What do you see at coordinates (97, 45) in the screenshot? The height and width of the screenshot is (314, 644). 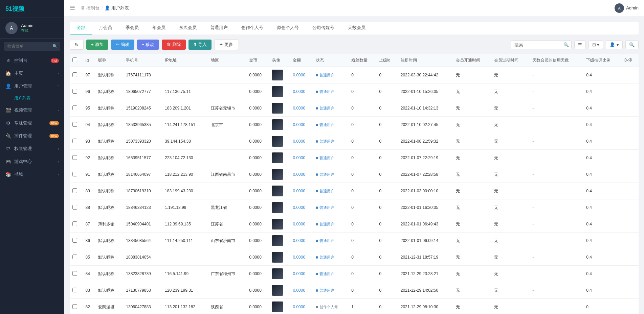 I see `add-button: + 添加` at bounding box center [97, 45].